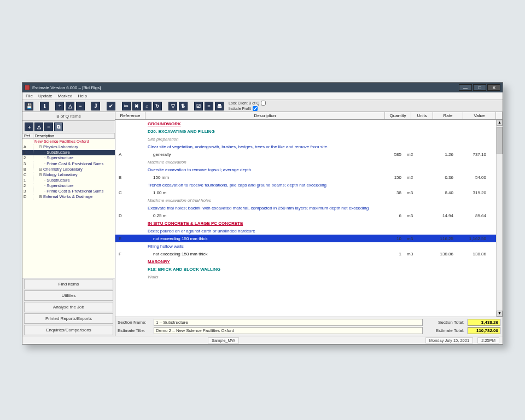 The width and height of the screenshot is (525, 420). What do you see at coordinates (209, 106) in the screenshot?
I see `tool-list-icon: ≡` at bounding box center [209, 106].